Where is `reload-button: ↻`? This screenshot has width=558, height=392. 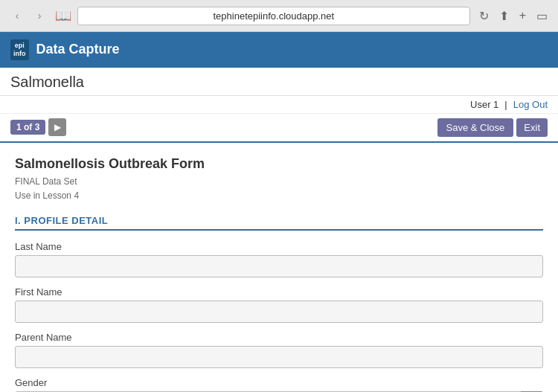 reload-button: ↻ is located at coordinates (484, 16).